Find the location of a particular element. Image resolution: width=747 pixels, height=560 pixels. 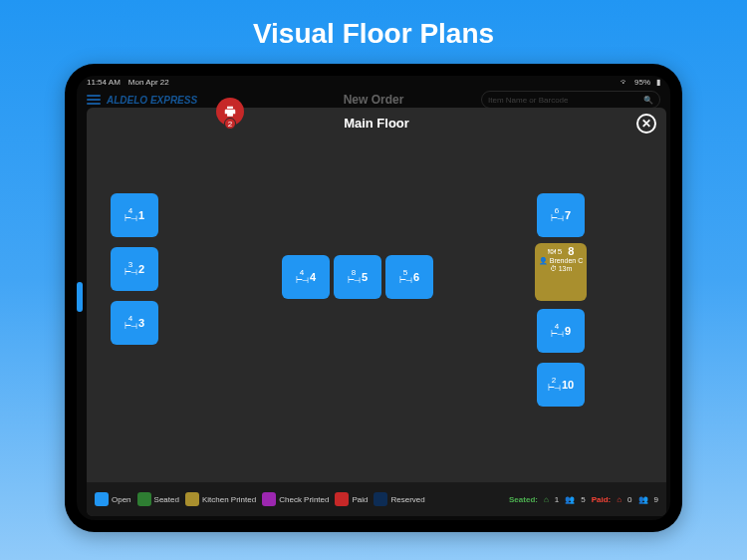

seated-guests-count: 5 is located at coordinates (583, 500).